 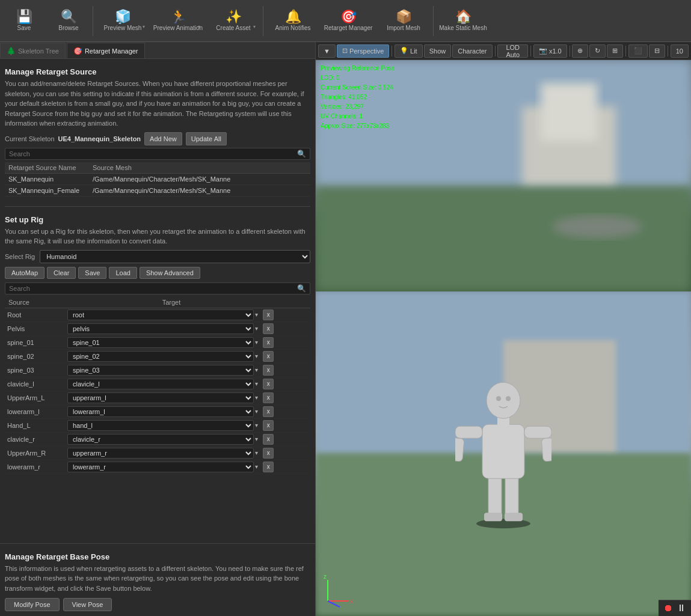 I want to click on mapping-search-input, so click(x=153, y=288).